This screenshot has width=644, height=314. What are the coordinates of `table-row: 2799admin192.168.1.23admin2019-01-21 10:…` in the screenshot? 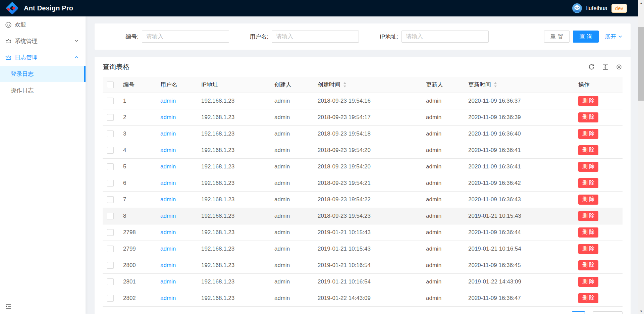 It's located at (363, 249).